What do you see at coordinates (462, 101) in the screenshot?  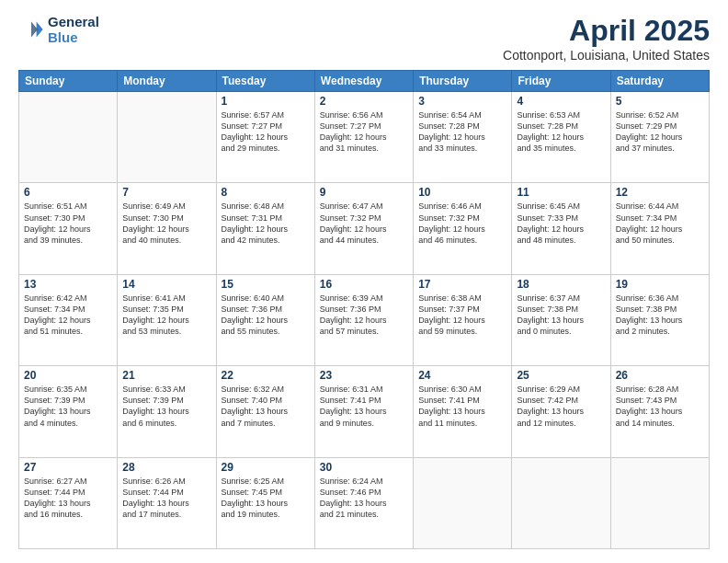 I see `day-number: 3` at bounding box center [462, 101].